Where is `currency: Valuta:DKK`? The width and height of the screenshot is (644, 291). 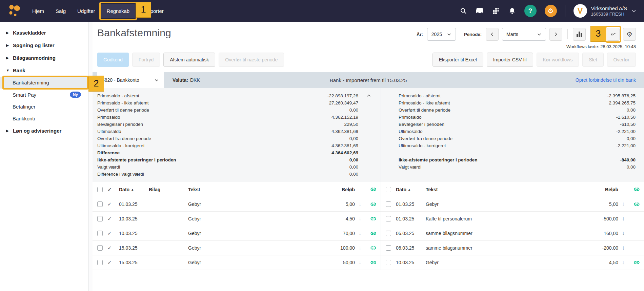 currency: Valuta:DKK is located at coordinates (186, 80).